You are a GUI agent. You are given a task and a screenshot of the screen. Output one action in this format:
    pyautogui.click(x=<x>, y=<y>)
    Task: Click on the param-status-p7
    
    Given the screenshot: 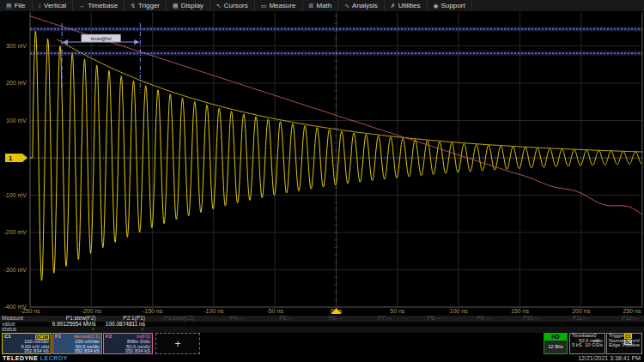 What is the action you would take?
    pyautogui.click(x=373, y=329)
    